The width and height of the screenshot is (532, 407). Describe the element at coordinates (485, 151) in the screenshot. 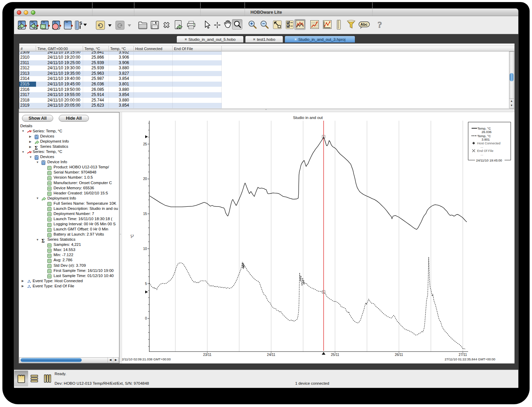

I see `svg-text: End Of File` at that location.